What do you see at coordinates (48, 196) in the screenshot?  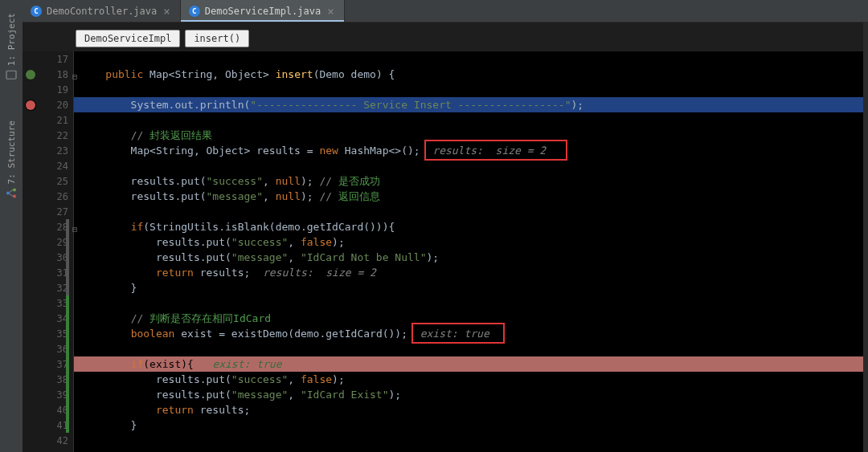 I see `gutter-line: 26` at bounding box center [48, 196].